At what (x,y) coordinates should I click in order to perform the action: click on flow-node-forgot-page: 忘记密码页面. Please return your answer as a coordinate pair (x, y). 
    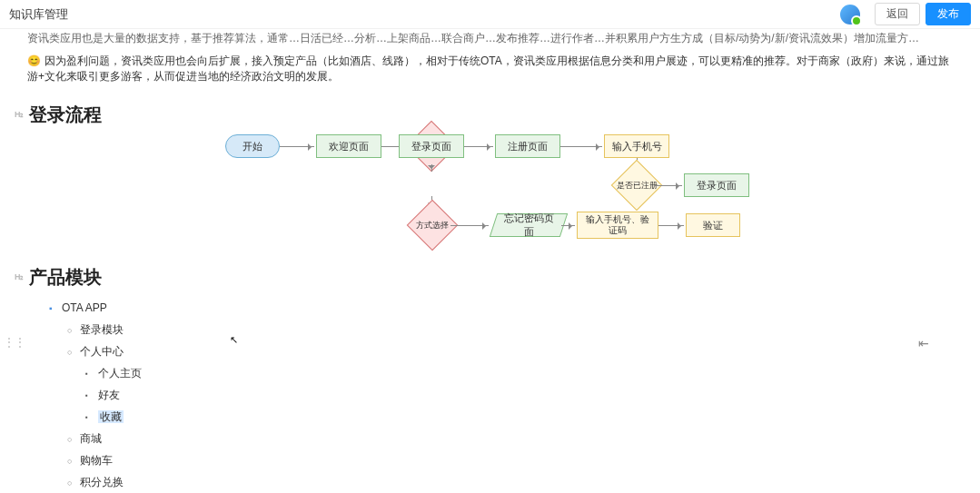
    Looking at the image, I should click on (529, 225).